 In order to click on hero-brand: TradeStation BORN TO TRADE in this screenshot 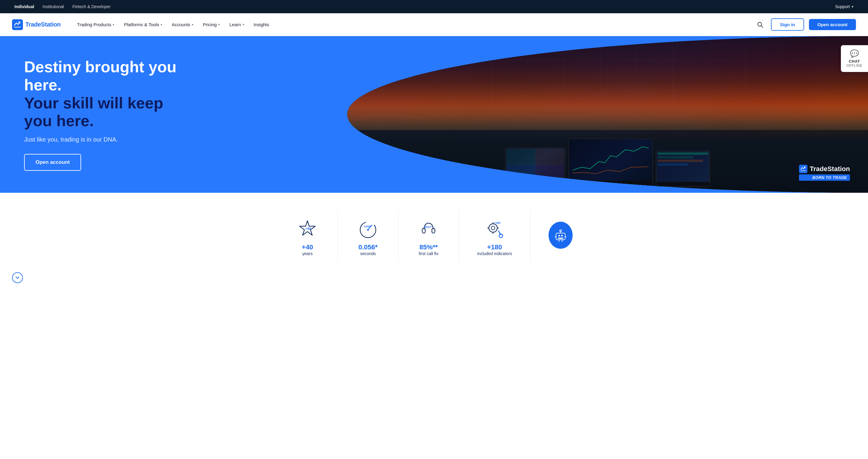, I will do `click(824, 173)`.